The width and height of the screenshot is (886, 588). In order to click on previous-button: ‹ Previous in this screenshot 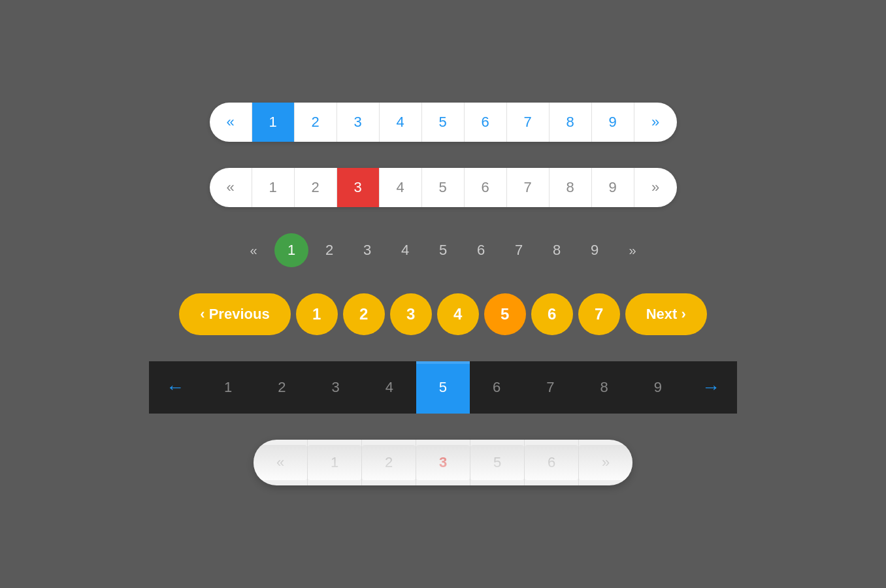, I will do `click(235, 314)`.